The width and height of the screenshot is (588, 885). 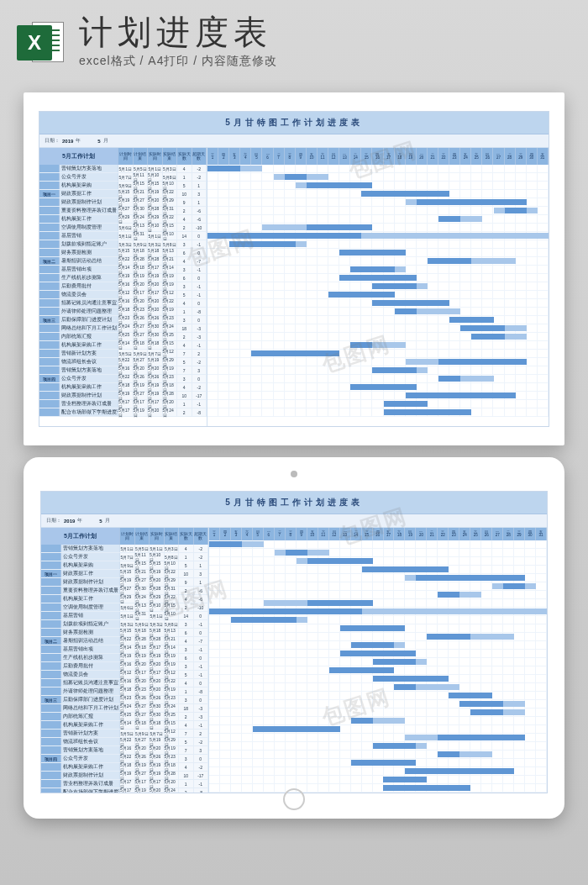 I want to click on table-cell: 5月17日, so click(x=126, y=412).